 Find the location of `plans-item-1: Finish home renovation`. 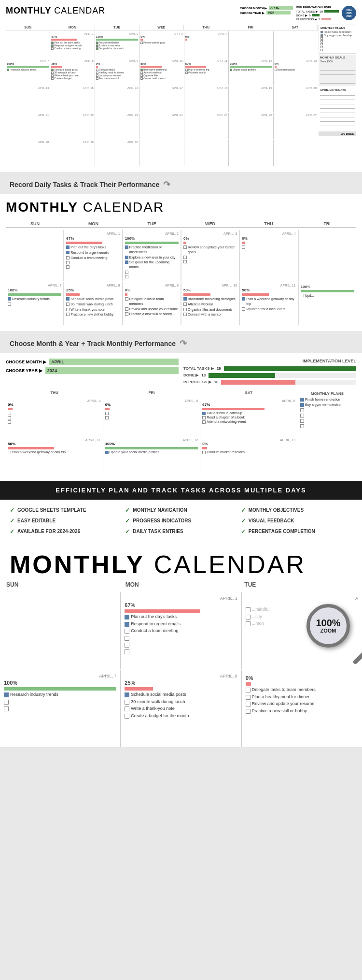

plans-item-1: Finish home renovation is located at coordinates (327, 400).